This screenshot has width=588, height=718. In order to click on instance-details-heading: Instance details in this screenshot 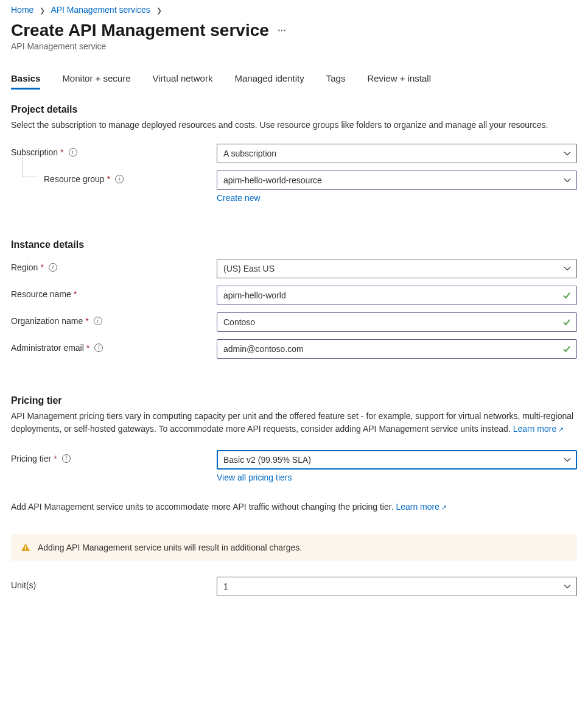, I will do `click(294, 245)`.